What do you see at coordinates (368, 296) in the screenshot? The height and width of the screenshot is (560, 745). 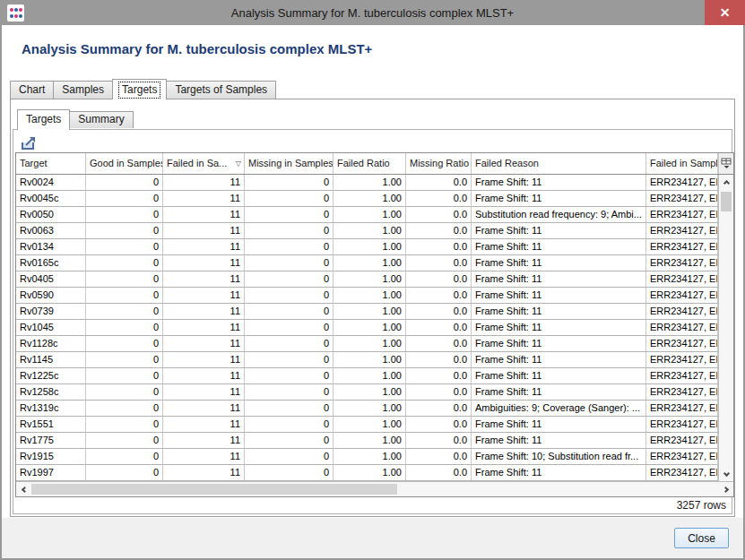 I see `table-row: Rv059001101.000.0Frame Shift: 11ERR23412…` at bounding box center [368, 296].